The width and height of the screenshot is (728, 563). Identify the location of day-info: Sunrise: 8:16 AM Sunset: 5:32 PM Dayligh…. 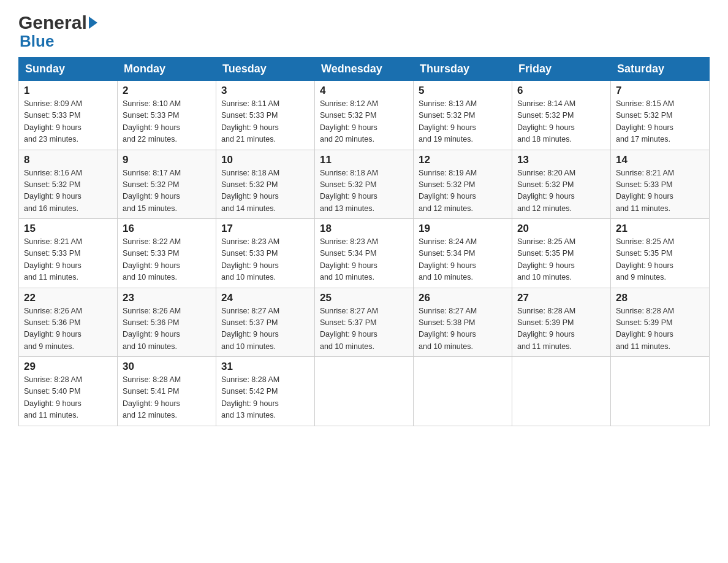
(68, 191).